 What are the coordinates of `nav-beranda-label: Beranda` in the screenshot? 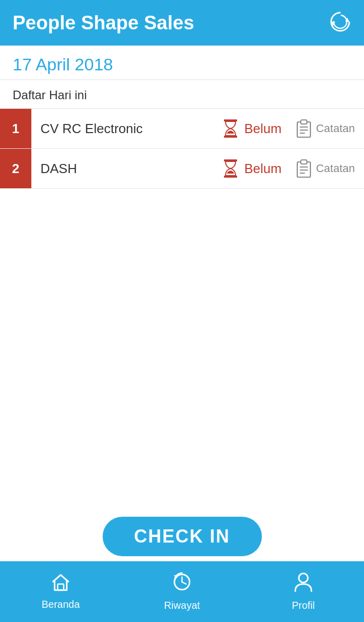 It's located at (61, 604).